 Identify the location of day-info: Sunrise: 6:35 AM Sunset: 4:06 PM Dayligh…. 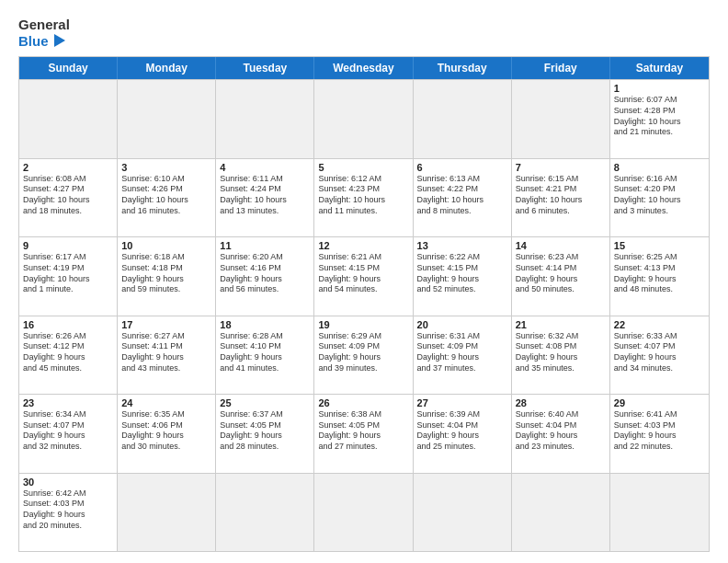
(166, 431).